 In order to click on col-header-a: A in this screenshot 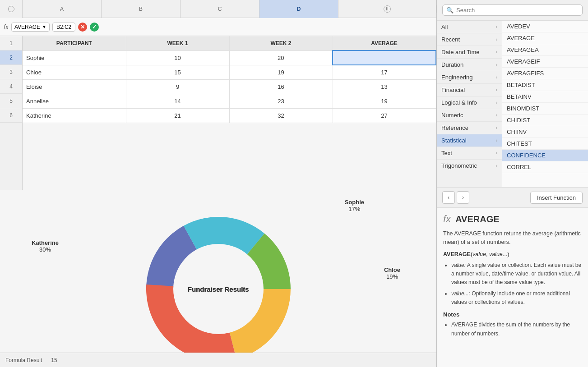, I will do `click(62, 9)`.